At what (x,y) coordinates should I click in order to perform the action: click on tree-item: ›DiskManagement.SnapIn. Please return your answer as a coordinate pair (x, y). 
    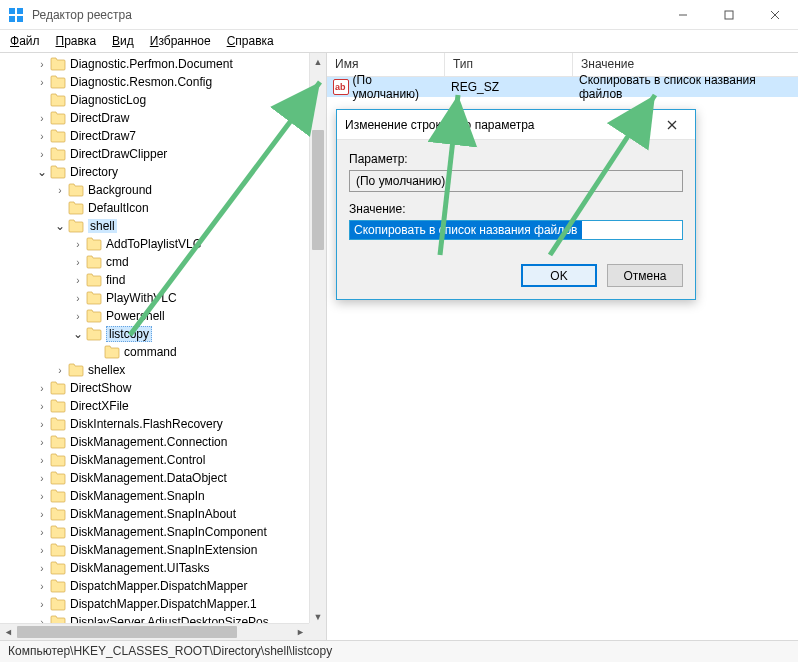
    Looking at the image, I should click on (163, 496).